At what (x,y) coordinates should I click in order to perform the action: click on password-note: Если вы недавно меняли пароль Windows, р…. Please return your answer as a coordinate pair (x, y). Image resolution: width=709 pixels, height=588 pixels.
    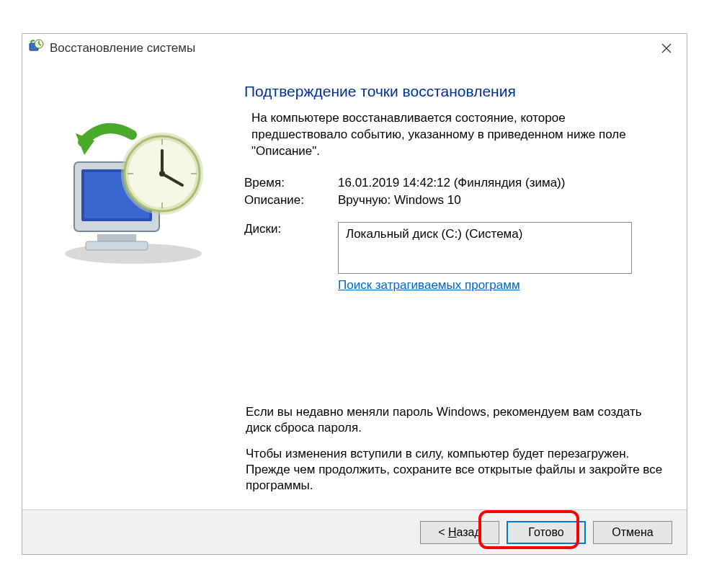
    Looking at the image, I should click on (458, 420).